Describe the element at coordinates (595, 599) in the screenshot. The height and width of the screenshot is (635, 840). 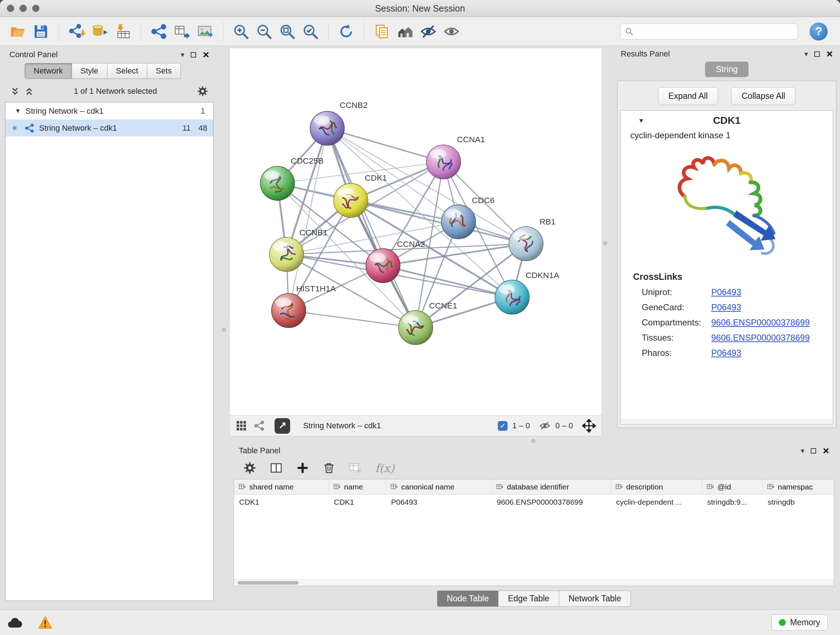
I see `tab-network-table: Network Table` at that location.